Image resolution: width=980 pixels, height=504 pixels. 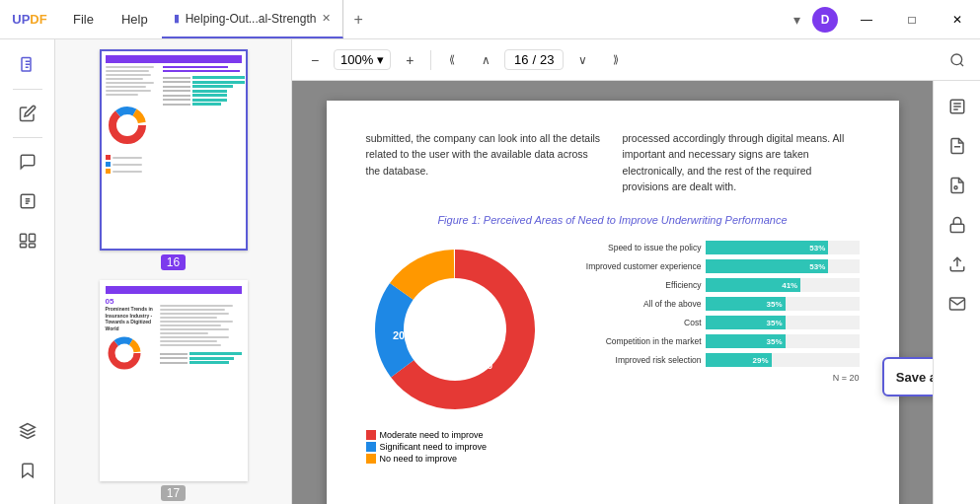 What do you see at coordinates (174, 381) in the screenshot?
I see `thumb-frame-17: 05 Prominent Trends in Insurance Industr…` at bounding box center [174, 381].